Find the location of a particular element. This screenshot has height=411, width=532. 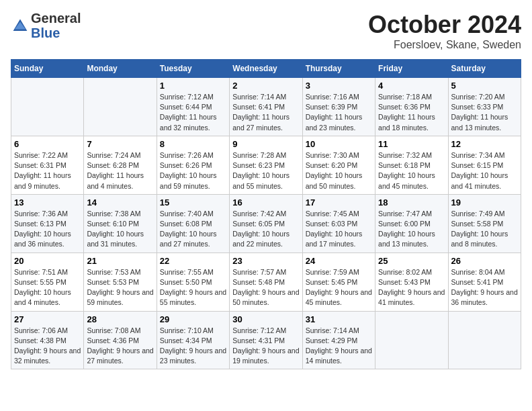

calendar-header-row: SundayMondayTuesdayWednesdayThursdayFrid… is located at coordinates (266, 68).